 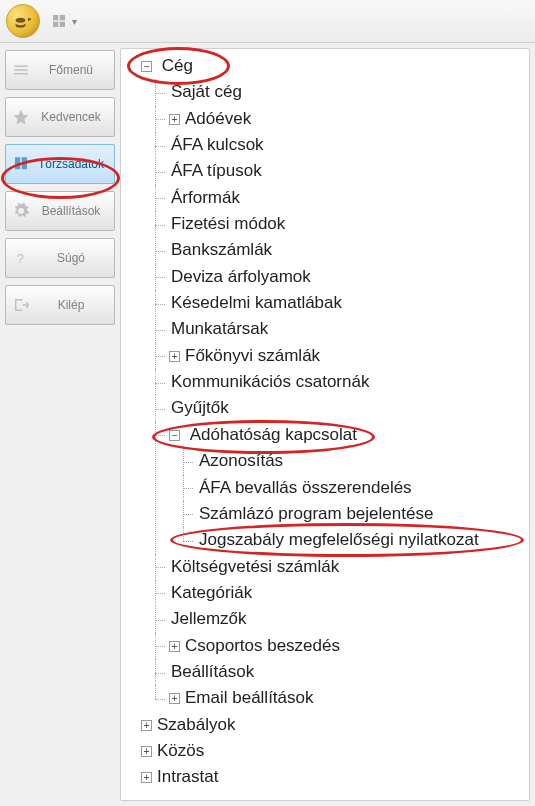 What do you see at coordinates (178, 66) in the screenshot?
I see `tree-node-label: Cég` at bounding box center [178, 66].